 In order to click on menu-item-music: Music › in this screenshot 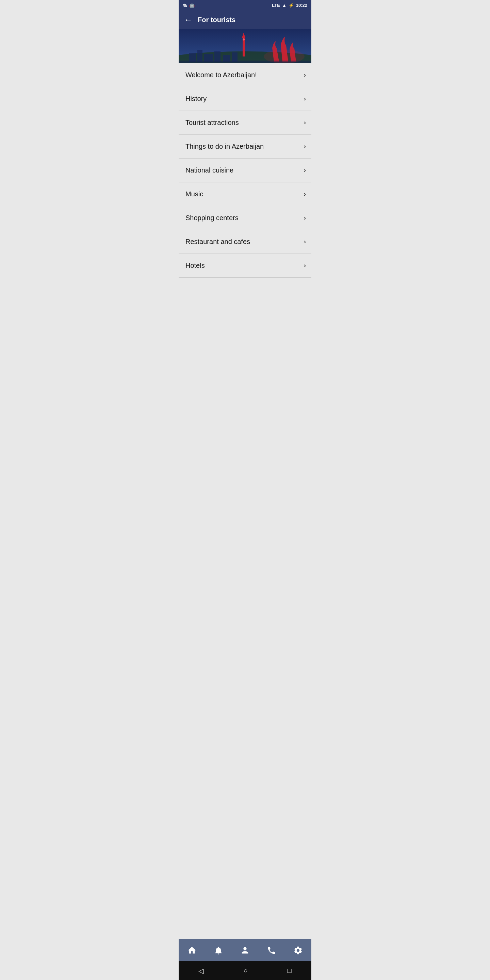, I will do `click(245, 194)`.